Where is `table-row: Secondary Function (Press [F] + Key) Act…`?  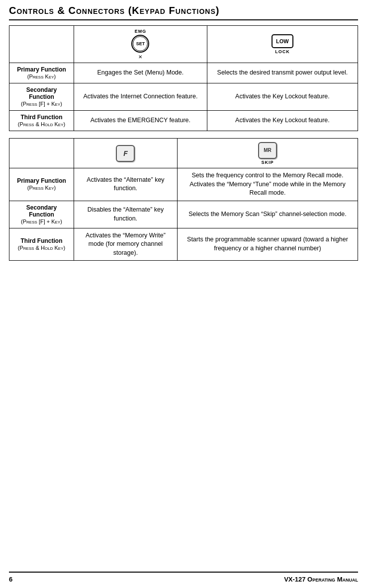 table-row: Secondary Function (Press [F] + Key) Act… is located at coordinates (184, 97).